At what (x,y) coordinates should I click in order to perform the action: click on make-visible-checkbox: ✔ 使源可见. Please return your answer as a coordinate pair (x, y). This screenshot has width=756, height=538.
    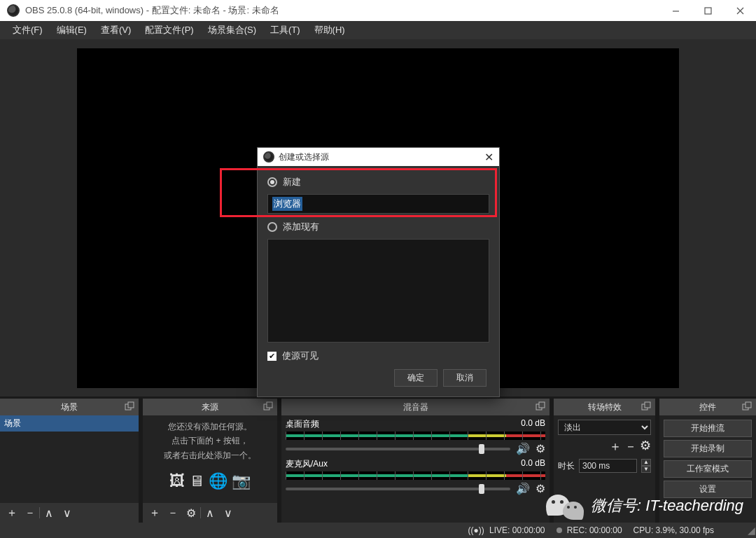
    Looking at the image, I should click on (378, 356).